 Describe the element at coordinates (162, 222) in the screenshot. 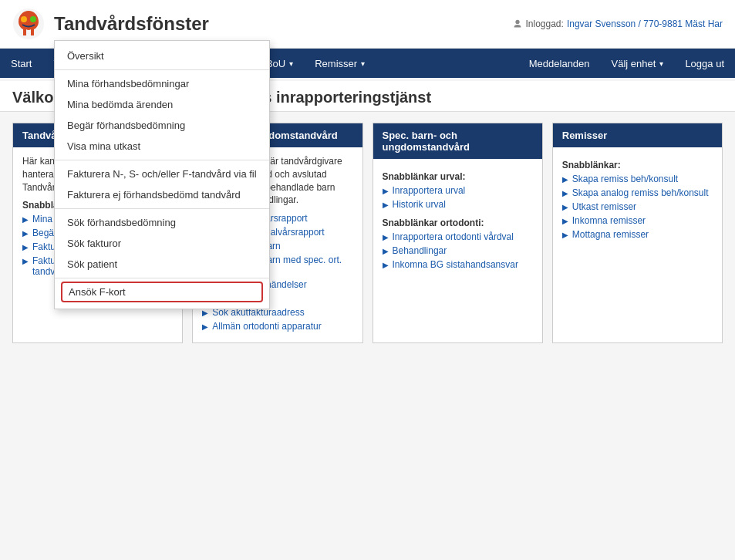

I see `dropdown-sök-forhandsbedömning: Sök förhandsbedömning` at that location.